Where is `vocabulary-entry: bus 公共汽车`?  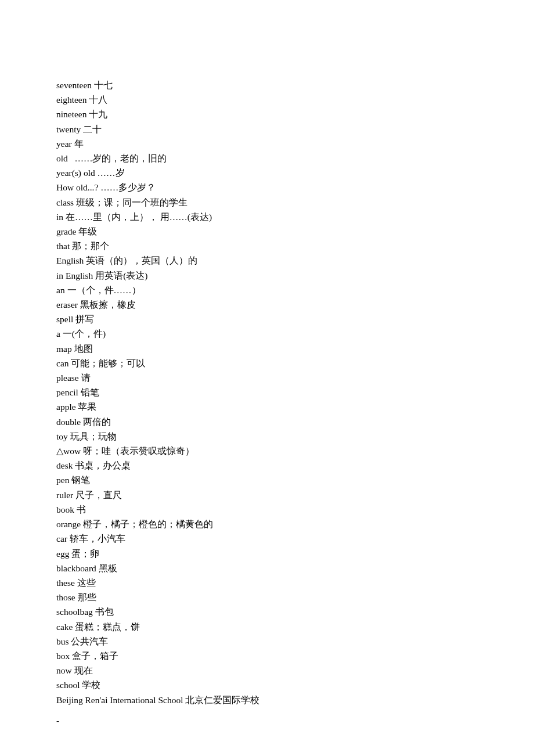
vocabulary-entry: bus 公共汽车 is located at coordinates (265, 641).